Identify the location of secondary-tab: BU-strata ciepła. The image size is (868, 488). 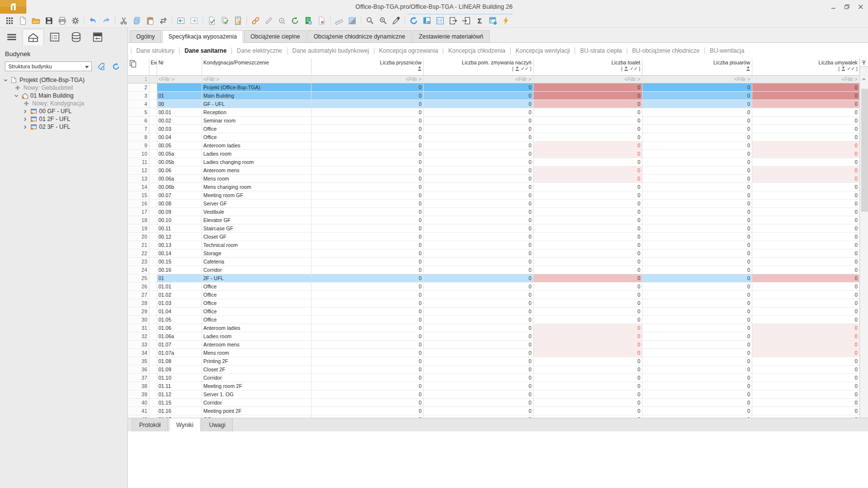
(600, 51).